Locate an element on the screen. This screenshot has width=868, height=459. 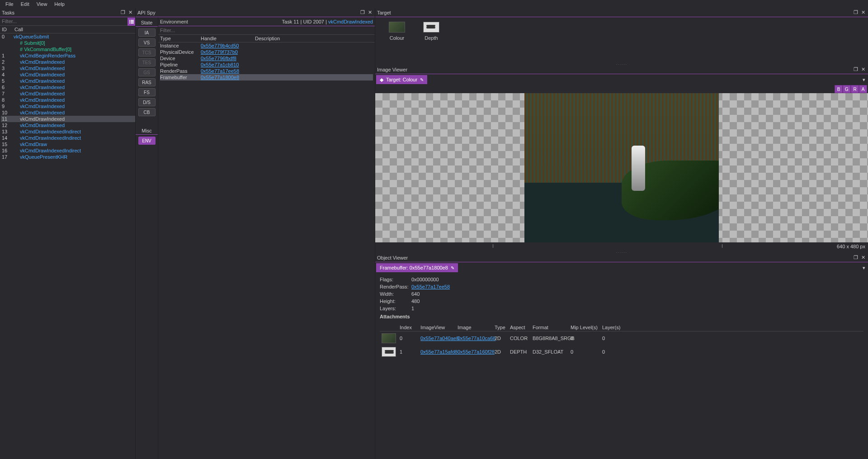
task-row: 7vkCmdDrawIndexed is located at coordinates (68, 94).